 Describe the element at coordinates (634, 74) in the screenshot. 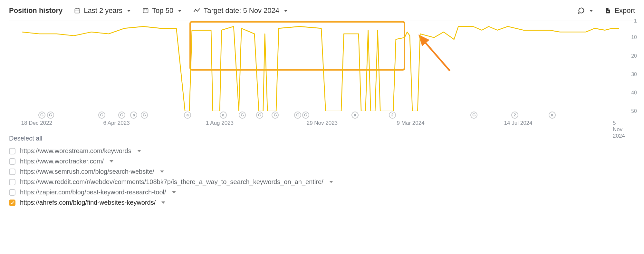

I see `y-tick: 30` at that location.